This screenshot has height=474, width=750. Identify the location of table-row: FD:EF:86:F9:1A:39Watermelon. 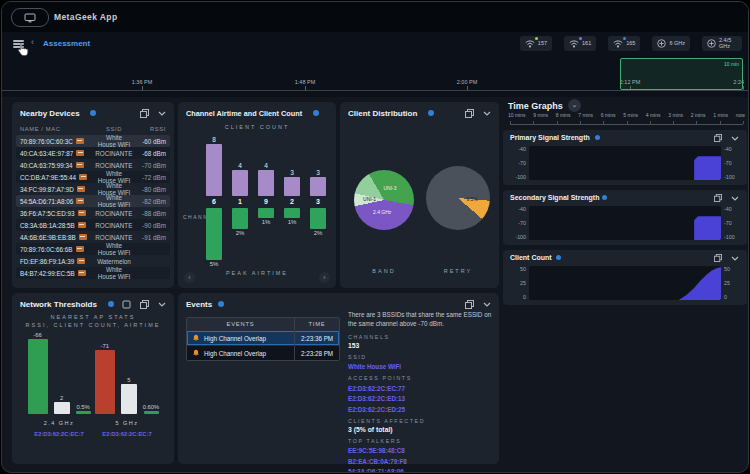
(93, 261).